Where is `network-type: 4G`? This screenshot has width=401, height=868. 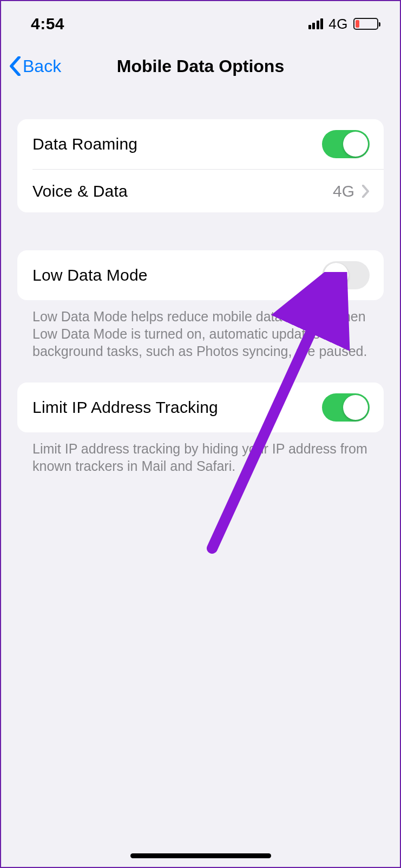 network-type: 4G is located at coordinates (338, 24).